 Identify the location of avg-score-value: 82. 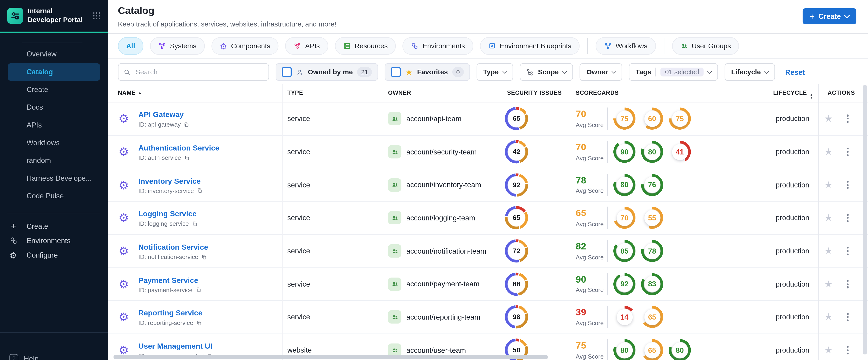
(590, 247).